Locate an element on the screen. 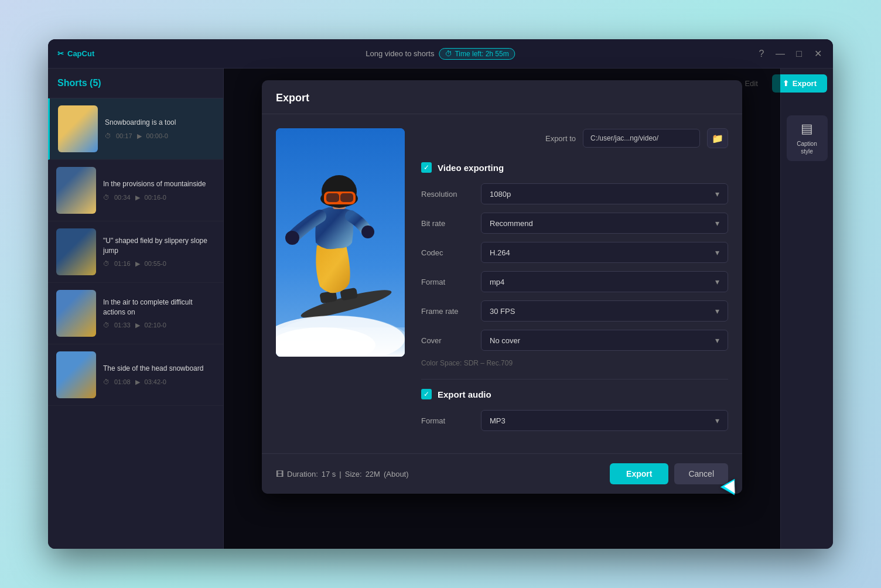  sidebar-item-title-3: "U" shaped field by slippery slope jump is located at coordinates (159, 246).